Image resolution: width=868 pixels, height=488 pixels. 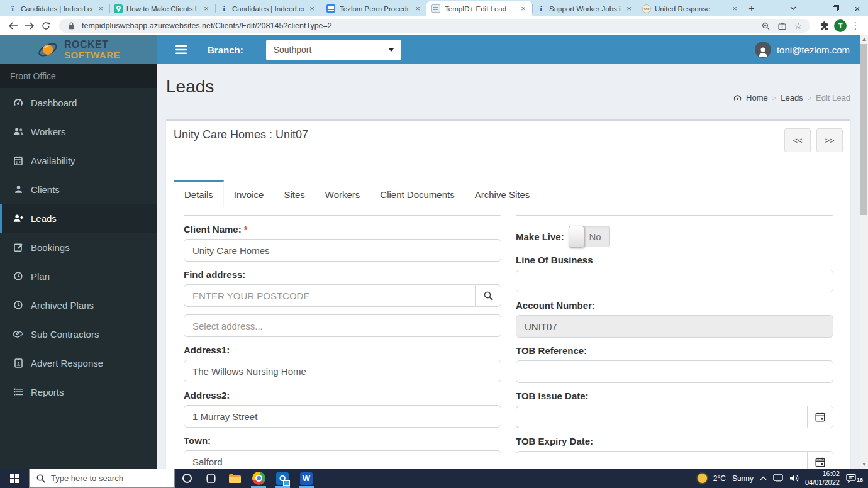 What do you see at coordinates (79, 363) in the screenshot?
I see `sidebar-item-advert-response: Advert Response` at bounding box center [79, 363].